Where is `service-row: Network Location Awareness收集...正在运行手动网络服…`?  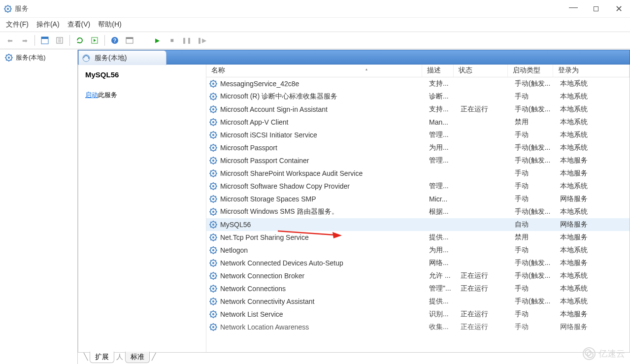 service-row: Network Location Awareness收集...正在运行手动网络服… is located at coordinates (418, 327).